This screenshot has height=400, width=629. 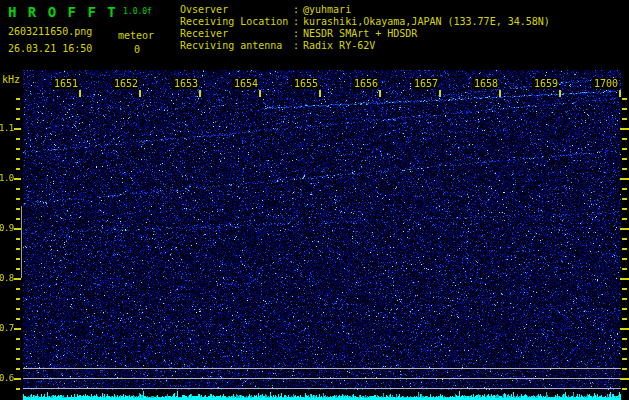 What do you see at coordinates (365, 84) in the screenshot?
I see `time-tick-label: 1656` at bounding box center [365, 84].